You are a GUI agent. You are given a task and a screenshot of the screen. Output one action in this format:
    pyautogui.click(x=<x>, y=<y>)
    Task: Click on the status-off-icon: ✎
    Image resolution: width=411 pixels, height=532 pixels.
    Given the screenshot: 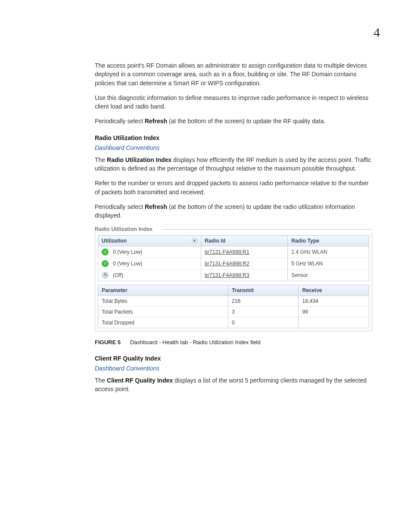 What is the action you would take?
    pyautogui.click(x=105, y=275)
    